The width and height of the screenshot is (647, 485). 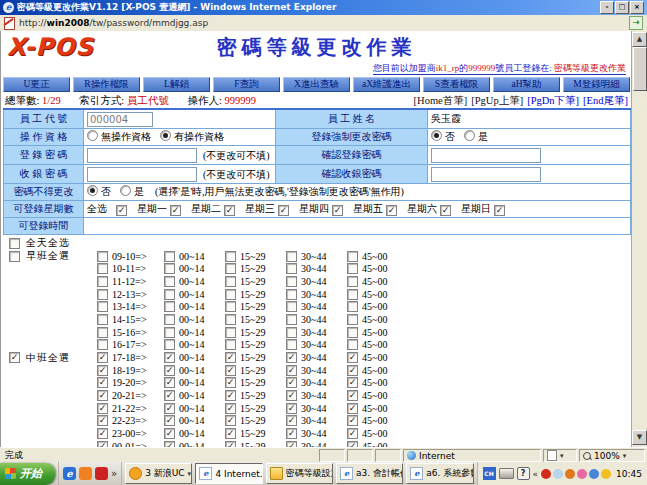 I want to click on toolbar-button: F查詢, so click(x=246, y=84).